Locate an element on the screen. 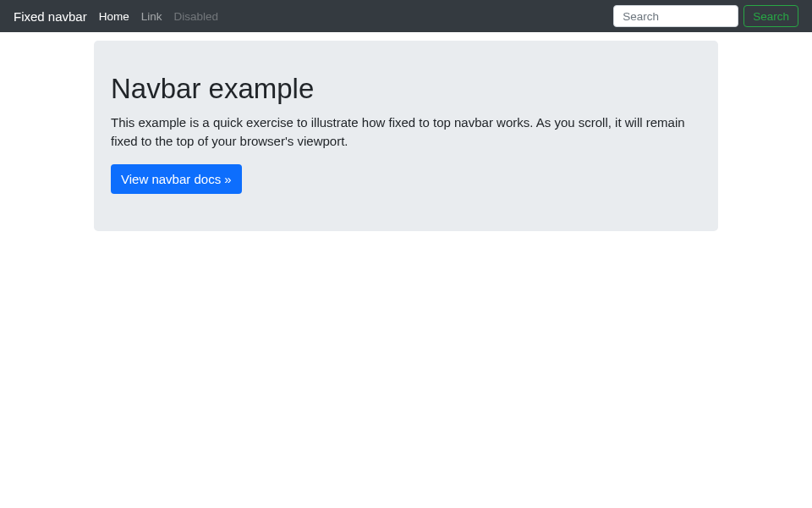 This screenshot has width=812, height=508. view-docs-button: View navbar docs » is located at coordinates (176, 179).